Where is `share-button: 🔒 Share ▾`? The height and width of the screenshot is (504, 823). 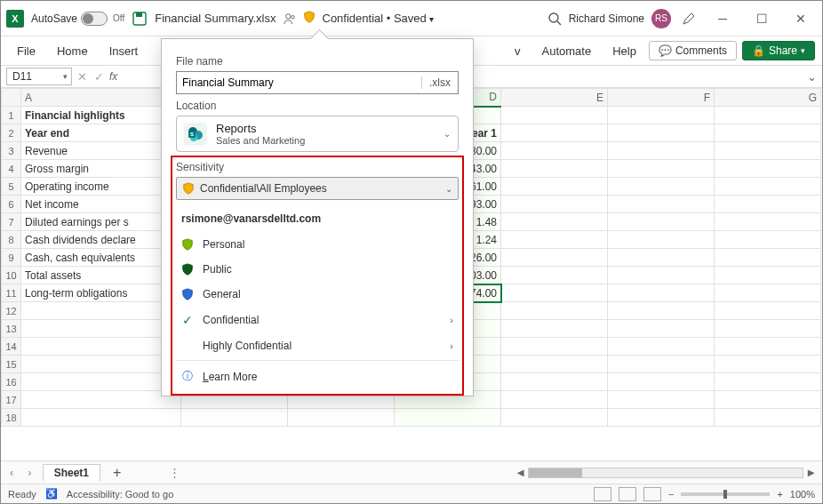 share-button: 🔒 Share ▾ is located at coordinates (779, 51).